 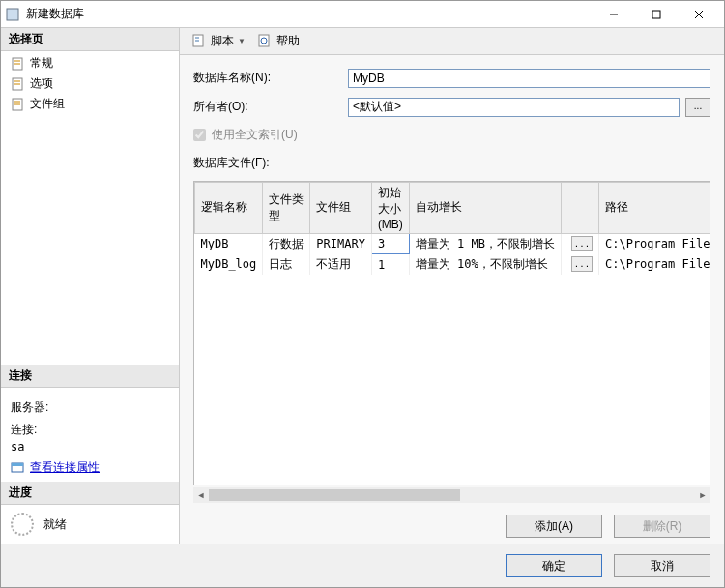 What do you see at coordinates (90, 83) in the screenshot?
I see `page-list: 常规 选项 文件组` at bounding box center [90, 83].